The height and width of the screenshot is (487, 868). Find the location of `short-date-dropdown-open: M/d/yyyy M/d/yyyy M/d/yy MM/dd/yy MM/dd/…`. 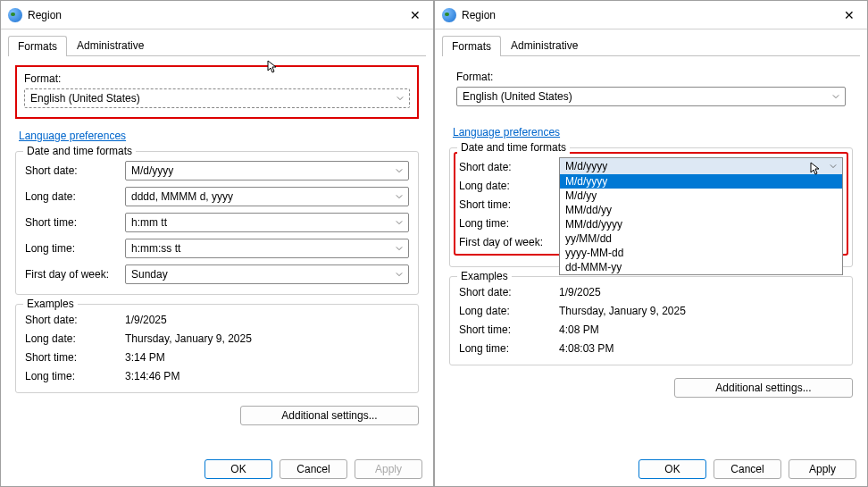

short-date-dropdown-open: M/d/yyyy M/d/yyyy M/d/yy MM/dd/yy MM/dd/… is located at coordinates (701, 216).